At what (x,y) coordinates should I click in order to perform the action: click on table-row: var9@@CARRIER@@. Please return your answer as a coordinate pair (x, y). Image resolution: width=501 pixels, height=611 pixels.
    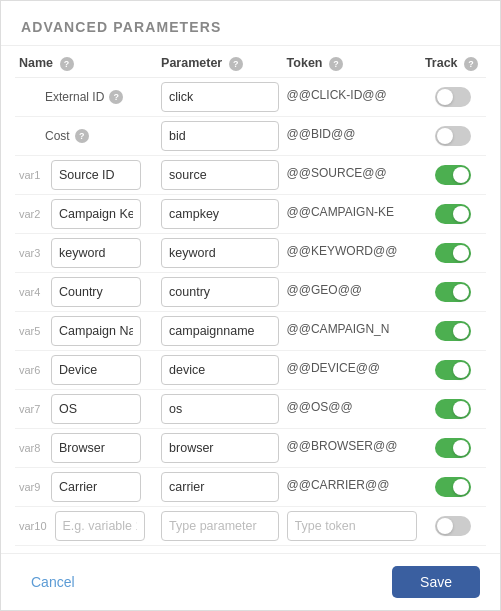
    Looking at the image, I should click on (250, 486).